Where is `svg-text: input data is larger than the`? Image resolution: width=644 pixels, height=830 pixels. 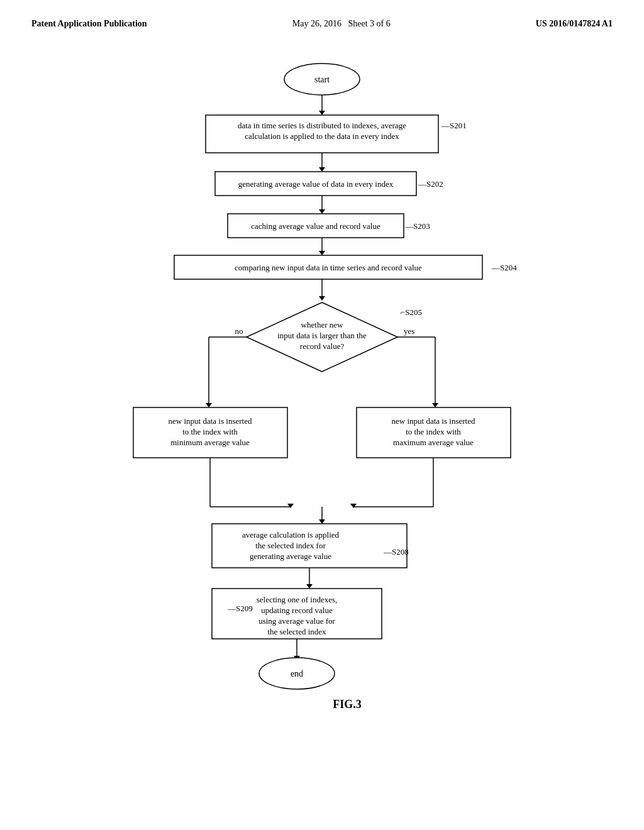
svg-text: input data is larger than the is located at coordinates (322, 336).